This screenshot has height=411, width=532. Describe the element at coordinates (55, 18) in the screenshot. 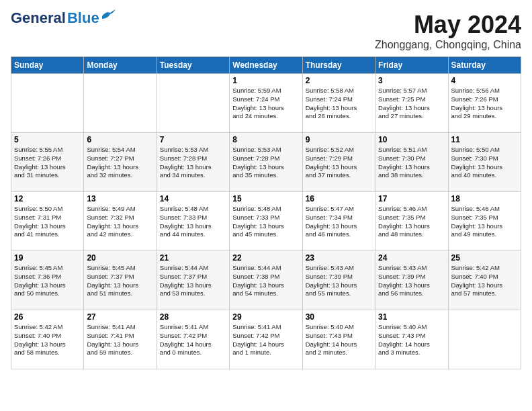

I see `logo-text: GeneralBlue` at that location.